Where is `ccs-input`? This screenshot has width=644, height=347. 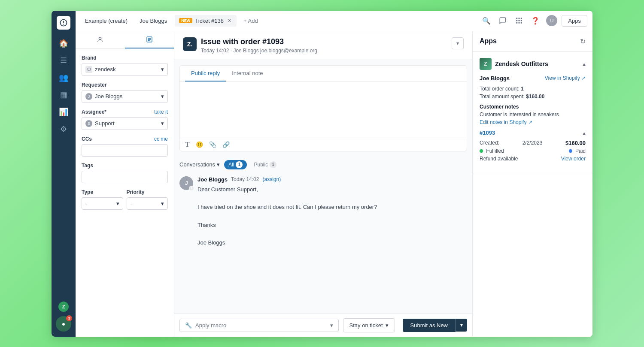
ccs-input is located at coordinates (125, 150).